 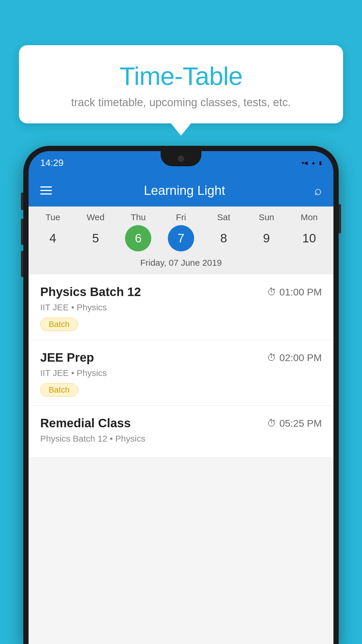 What do you see at coordinates (181, 238) in the screenshot?
I see `day-number-7: 7` at bounding box center [181, 238].